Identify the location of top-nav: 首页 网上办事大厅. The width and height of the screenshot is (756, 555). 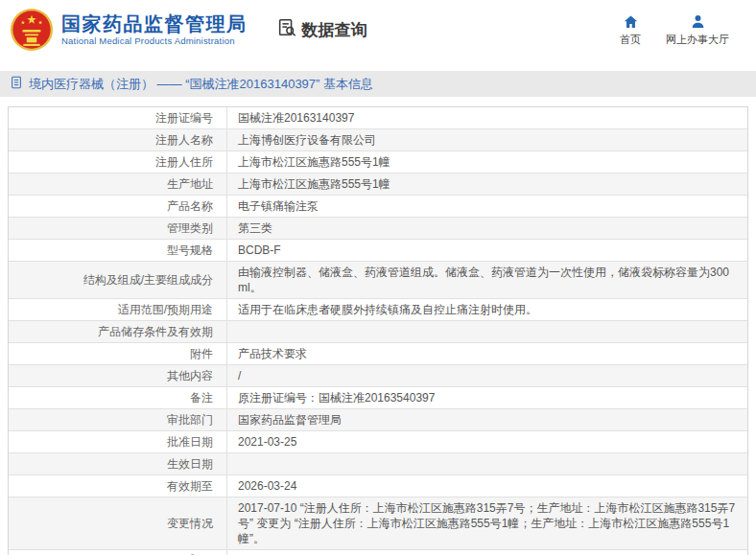
(681, 31).